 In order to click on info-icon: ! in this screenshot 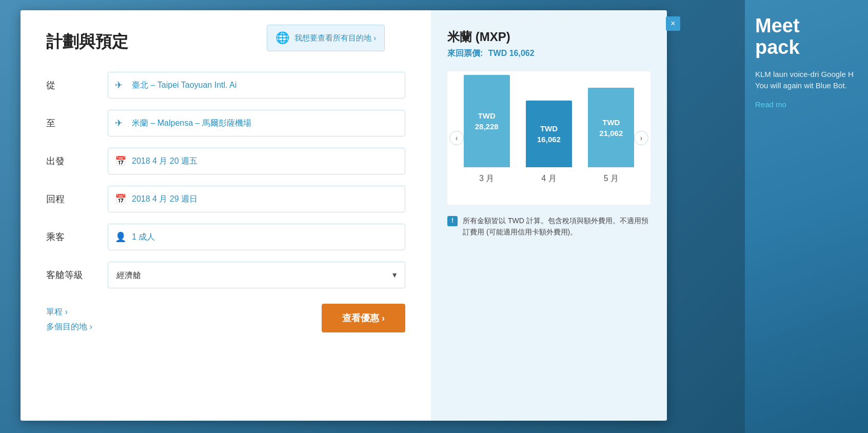, I will do `click(452, 221)`.